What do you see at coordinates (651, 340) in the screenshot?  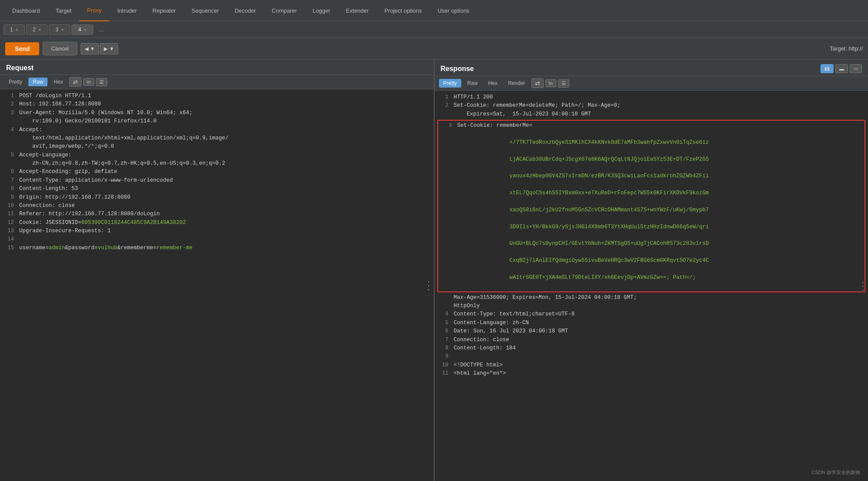 I see `table-row: 7 Connection: close` at bounding box center [651, 340].